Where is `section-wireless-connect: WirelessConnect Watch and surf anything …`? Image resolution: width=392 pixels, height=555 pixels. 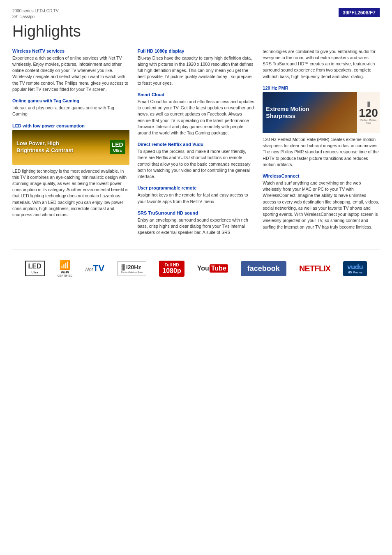
section-wireless-connect: WirelessConnect Watch and surf anything … is located at coordinates (321, 202).